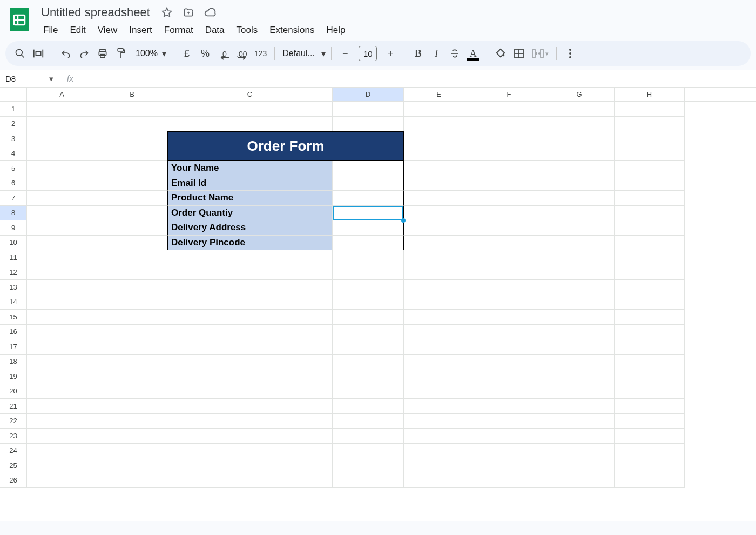 The height and width of the screenshot is (535, 756). I want to click on cell-A12, so click(62, 273).